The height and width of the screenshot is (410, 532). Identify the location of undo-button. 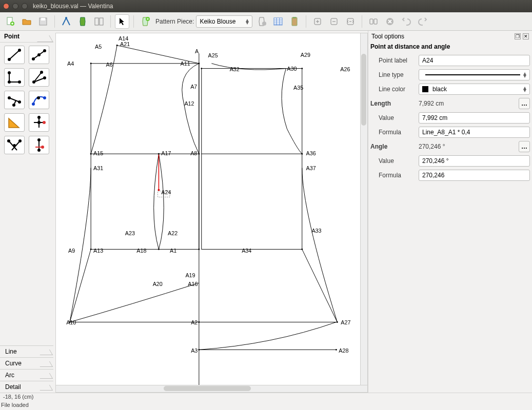
(406, 22).